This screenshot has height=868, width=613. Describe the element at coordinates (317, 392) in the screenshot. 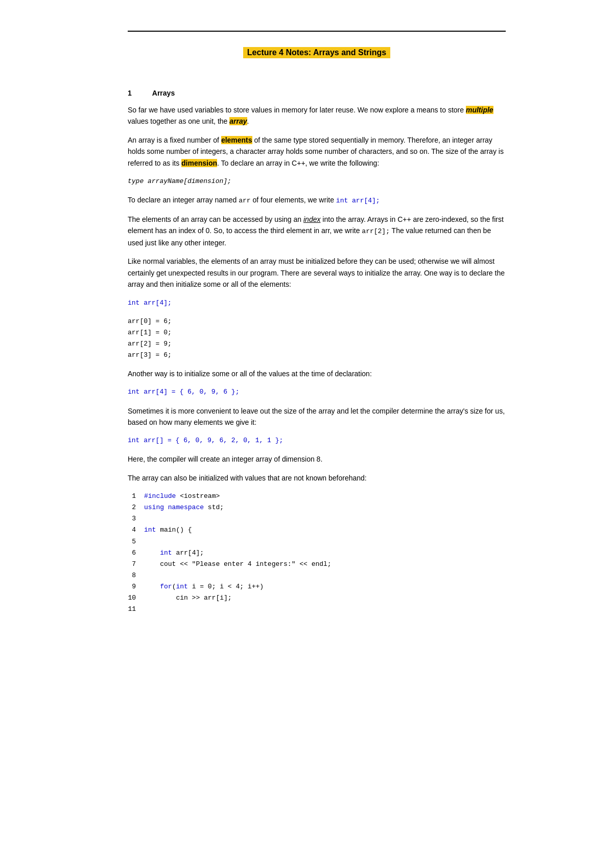

I see `code-init1: int arr[4] = { 6, 0, 9, 6 };` at that location.